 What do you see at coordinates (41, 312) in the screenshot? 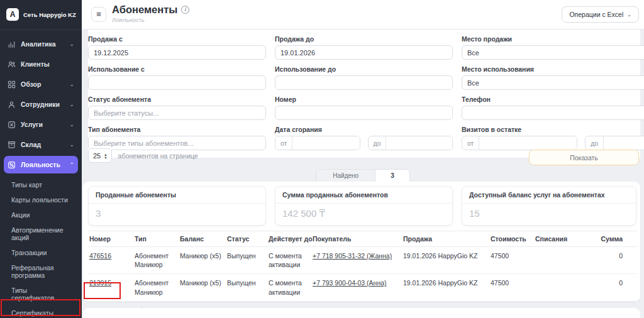
I see `submenu-item: Сертификаты` at bounding box center [41, 312].